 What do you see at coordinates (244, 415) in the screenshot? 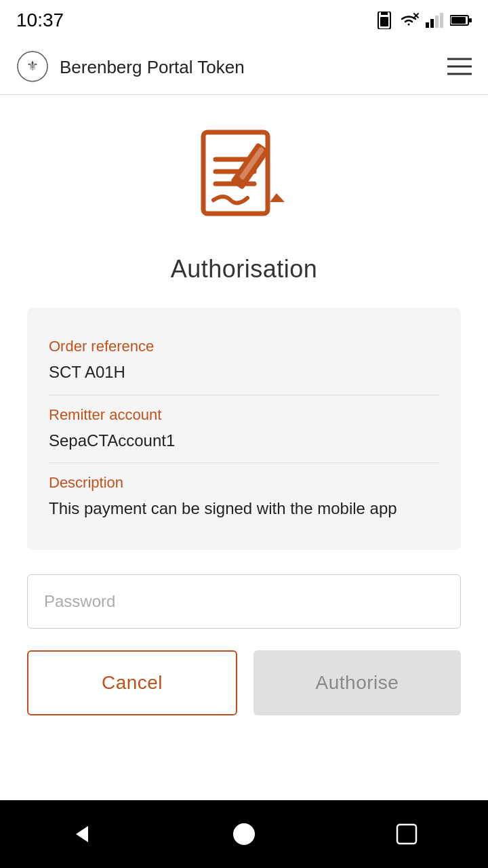
I see `remitter-account-label: Remitter account` at bounding box center [244, 415].